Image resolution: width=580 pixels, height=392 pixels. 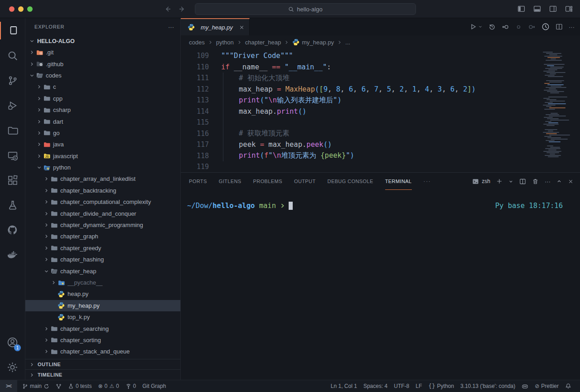 I want to click on tree-item-my-heap-py: my_heap.py, so click(x=103, y=305).